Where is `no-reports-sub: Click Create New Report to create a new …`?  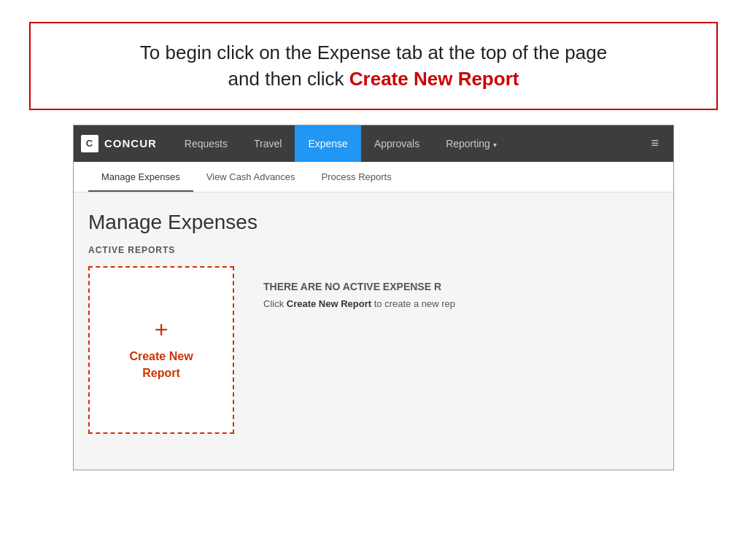
no-reports-sub: Click Create New Report to create a new … is located at coordinates (359, 303).